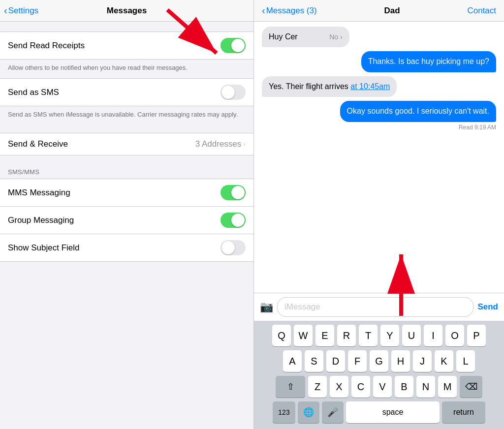  What do you see at coordinates (282, 336) in the screenshot?
I see `key-q: Q` at bounding box center [282, 336].